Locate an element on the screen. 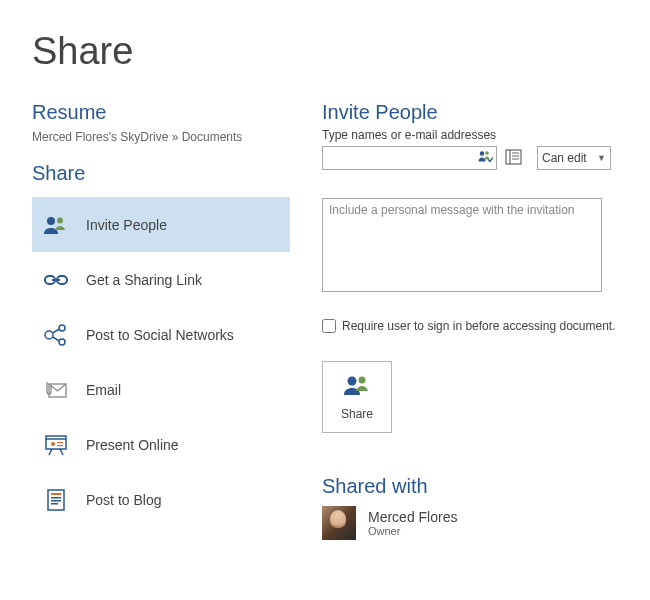 The image size is (650, 600). invite-people-heading: Invite People is located at coordinates (470, 112).